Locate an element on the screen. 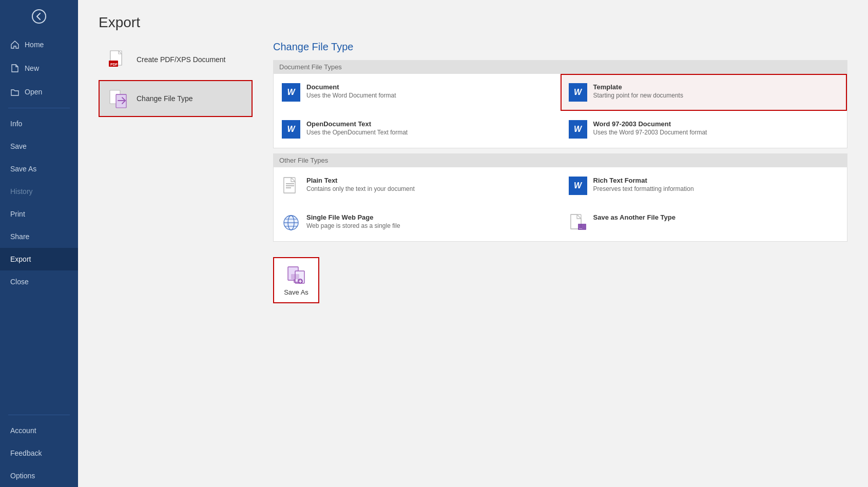 The image size is (868, 487). sidebar-item-open: Open is located at coordinates (39, 92).